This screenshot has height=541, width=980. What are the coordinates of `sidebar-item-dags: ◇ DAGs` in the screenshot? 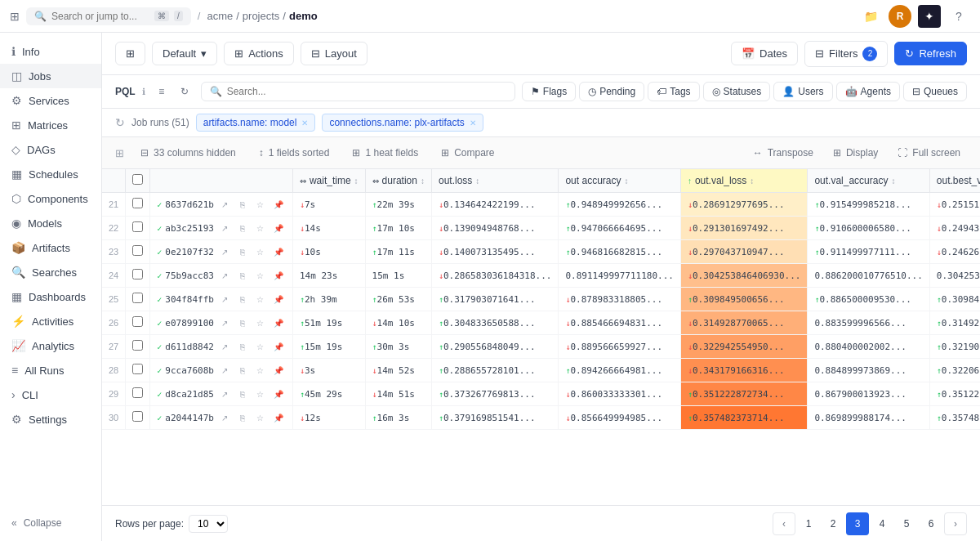 It's located at (51, 150).